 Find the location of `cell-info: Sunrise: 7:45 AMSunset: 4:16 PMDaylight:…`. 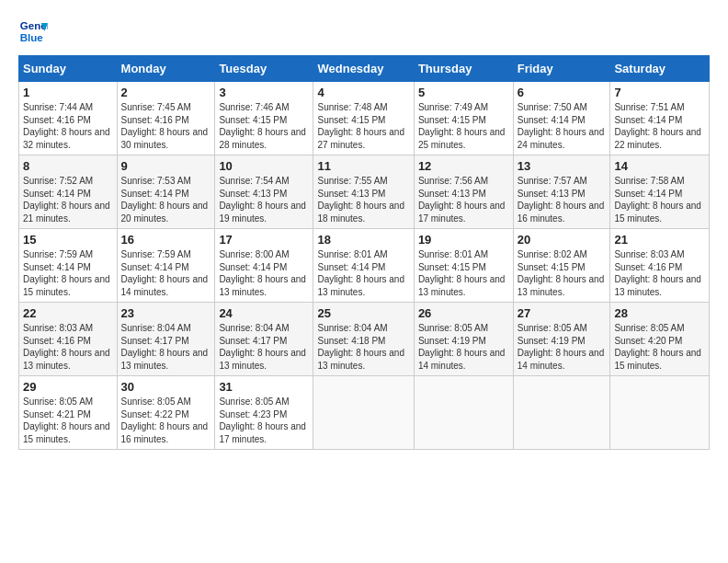

cell-info: Sunrise: 7:45 AMSunset: 4:16 PMDaylight:… is located at coordinates (166, 126).